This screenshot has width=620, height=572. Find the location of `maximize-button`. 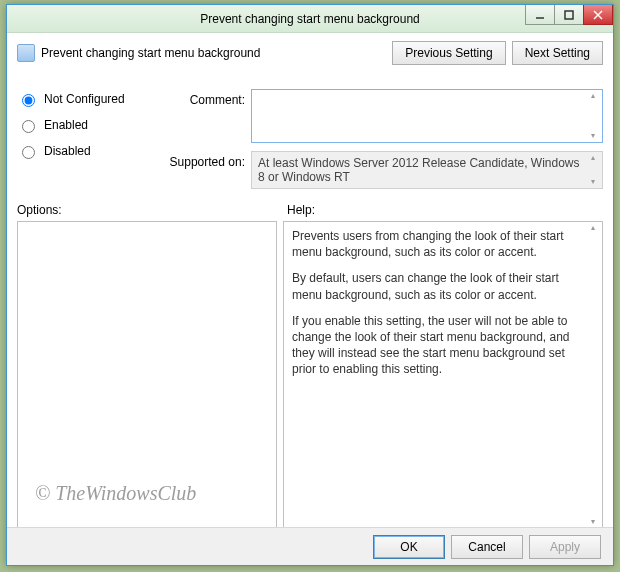

maximize-button is located at coordinates (569, 15).